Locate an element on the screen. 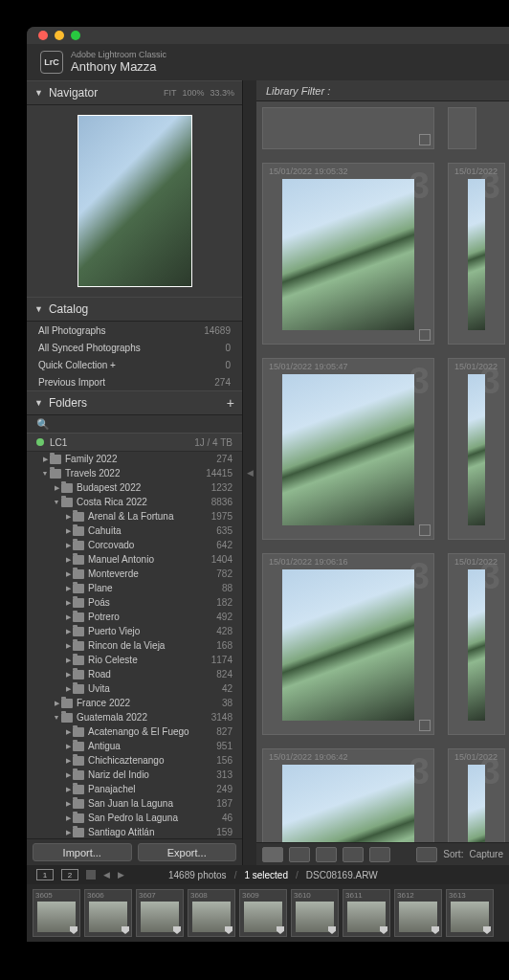 This screenshot has width=509, height=980. minimize-icon is located at coordinates (59, 35).